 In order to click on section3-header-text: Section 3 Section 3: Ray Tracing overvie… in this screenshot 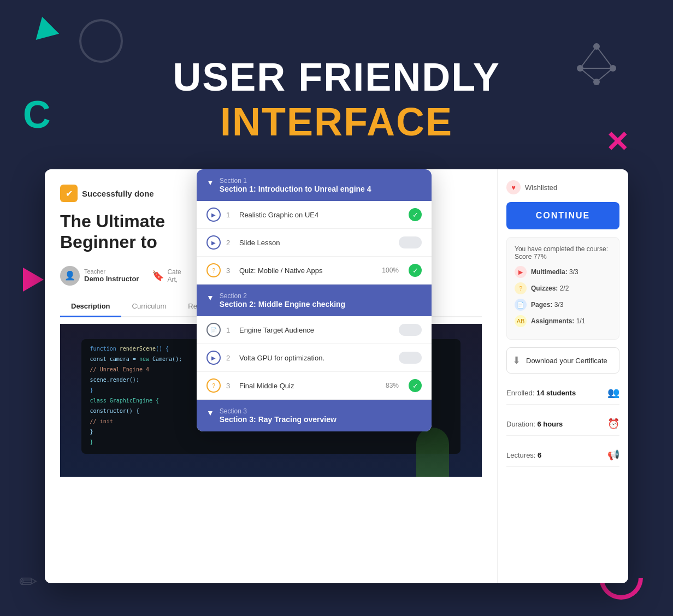, I will do `click(278, 416)`.